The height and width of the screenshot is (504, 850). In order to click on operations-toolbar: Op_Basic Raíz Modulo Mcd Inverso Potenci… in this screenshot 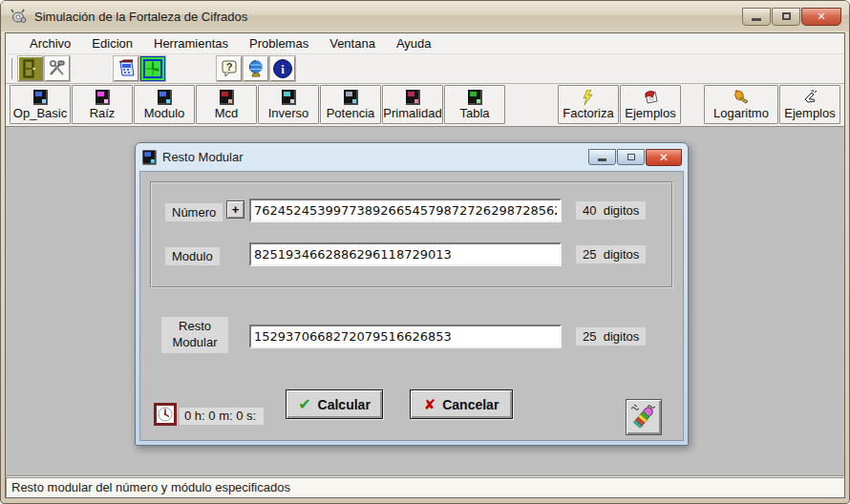, I will do `click(425, 105)`.